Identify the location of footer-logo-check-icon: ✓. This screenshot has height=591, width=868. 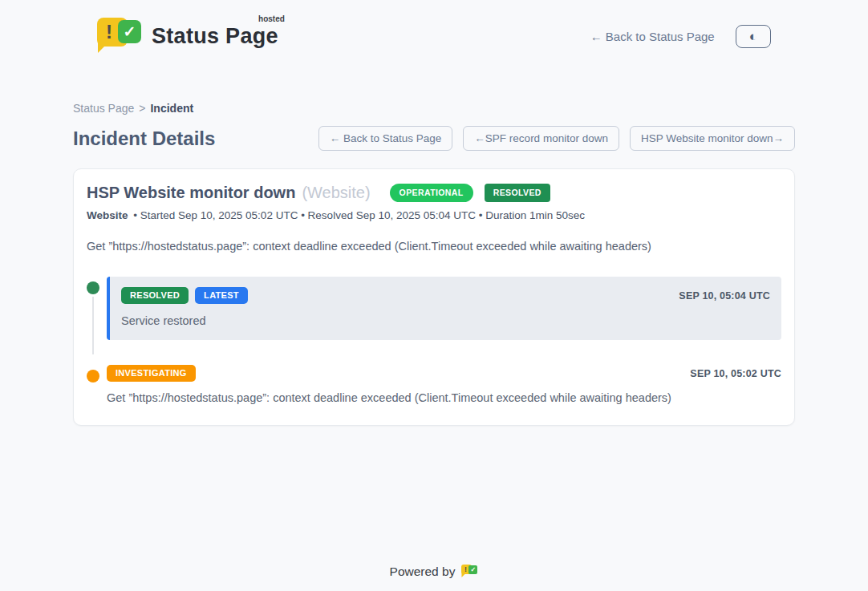
(473, 569).